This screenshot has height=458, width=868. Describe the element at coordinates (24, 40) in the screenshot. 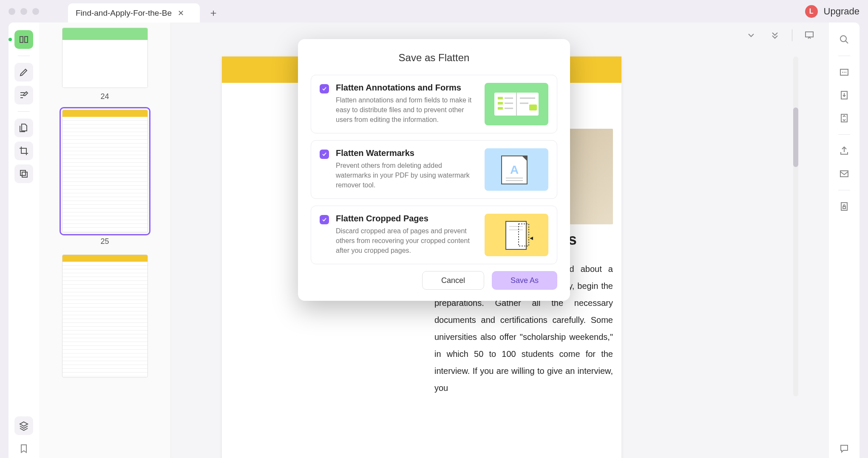

I see `book-open-icon` at that location.